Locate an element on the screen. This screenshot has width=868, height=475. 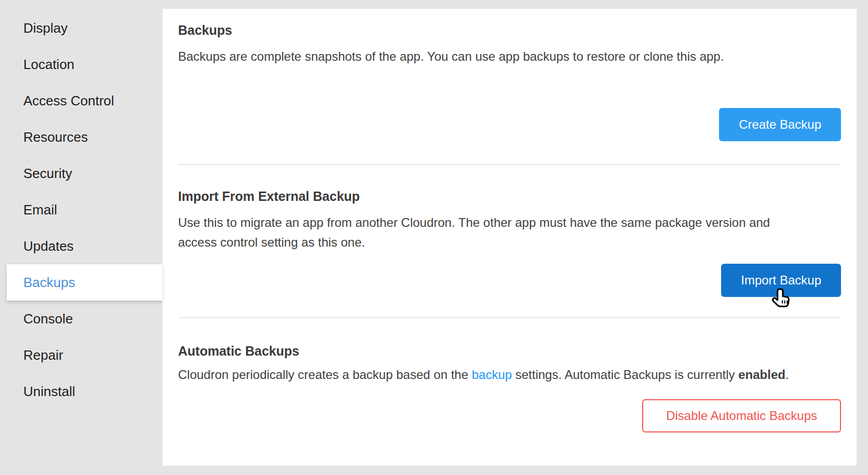
sidebar-item-backups: Backups is located at coordinates (85, 282).